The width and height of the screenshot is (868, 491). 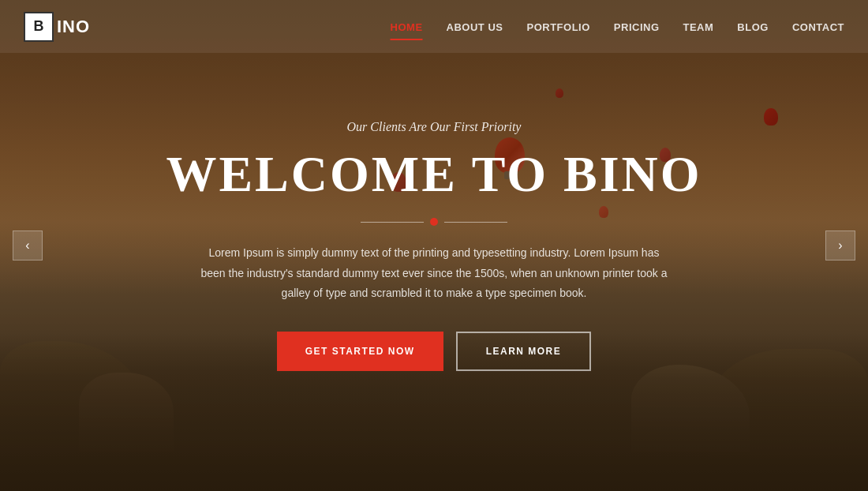 I want to click on right-arrow-icon: ›, so click(x=840, y=246).